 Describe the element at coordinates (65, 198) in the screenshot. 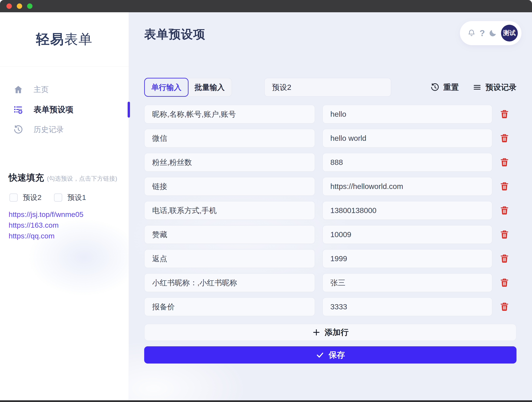

I see `quick-fill-presets: 预设2 预设1` at that location.